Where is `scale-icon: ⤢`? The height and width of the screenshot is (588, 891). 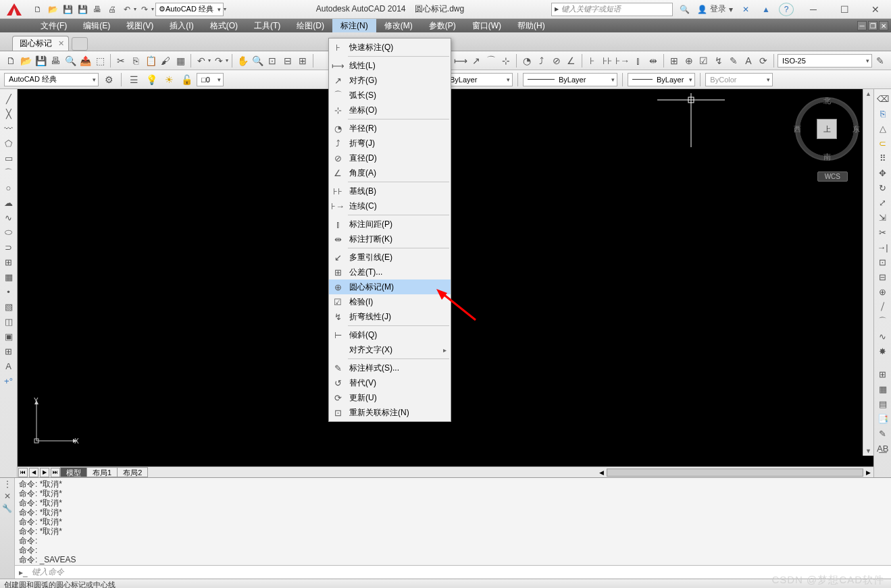 scale-icon: ⤢ is located at coordinates (883, 203).